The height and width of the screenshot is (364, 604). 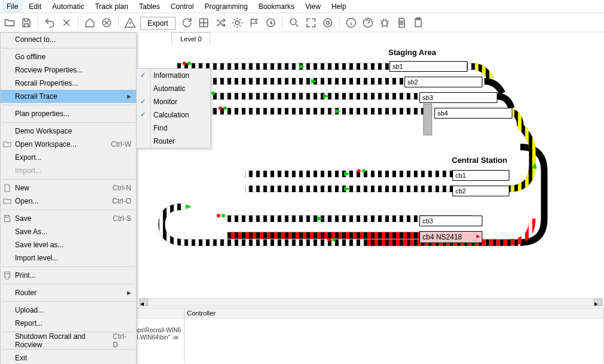 I want to click on menu-control: Control, so click(x=182, y=7).